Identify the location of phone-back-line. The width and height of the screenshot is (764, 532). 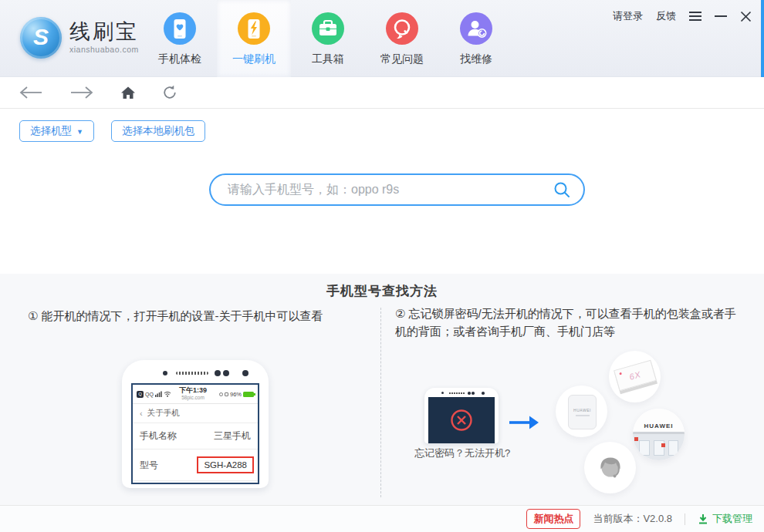
(583, 416).